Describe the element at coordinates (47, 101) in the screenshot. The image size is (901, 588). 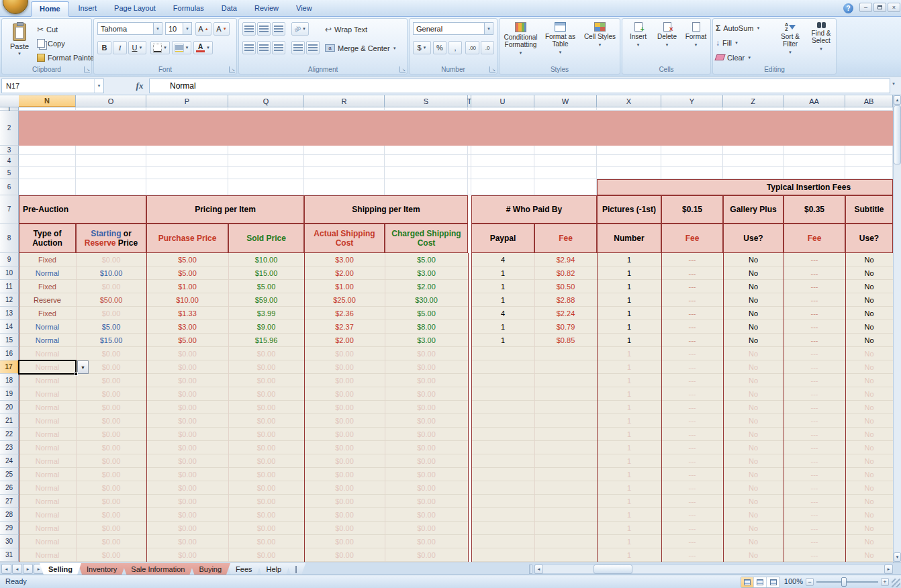
I see `column-header-N: N` at that location.